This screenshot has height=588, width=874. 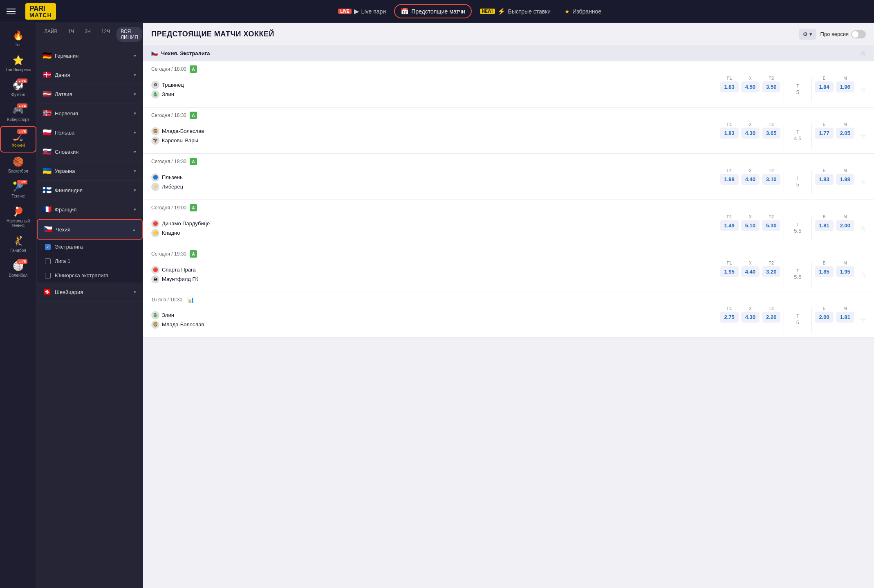 What do you see at coordinates (18, 190) in the screenshot?
I see `sidebar-item-tennis: 🎾LIVEТеннис` at bounding box center [18, 190].